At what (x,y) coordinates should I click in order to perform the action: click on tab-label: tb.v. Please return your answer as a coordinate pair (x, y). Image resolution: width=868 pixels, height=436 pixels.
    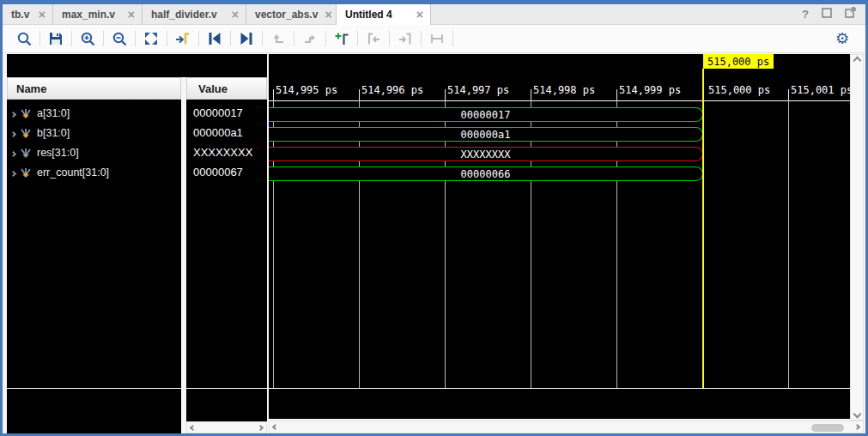
    Looking at the image, I should click on (21, 15).